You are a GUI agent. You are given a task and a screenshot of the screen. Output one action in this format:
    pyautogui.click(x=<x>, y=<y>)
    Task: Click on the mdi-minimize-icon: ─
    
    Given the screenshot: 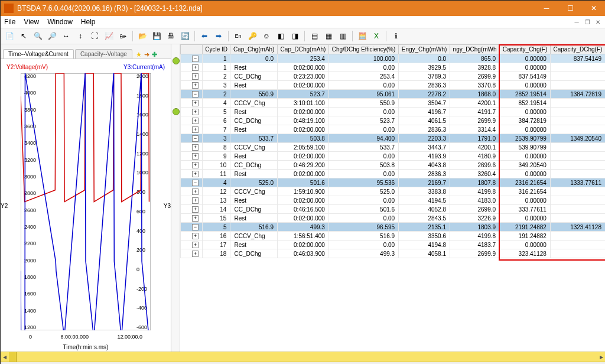 What is the action you would take?
    pyautogui.click(x=577, y=22)
    